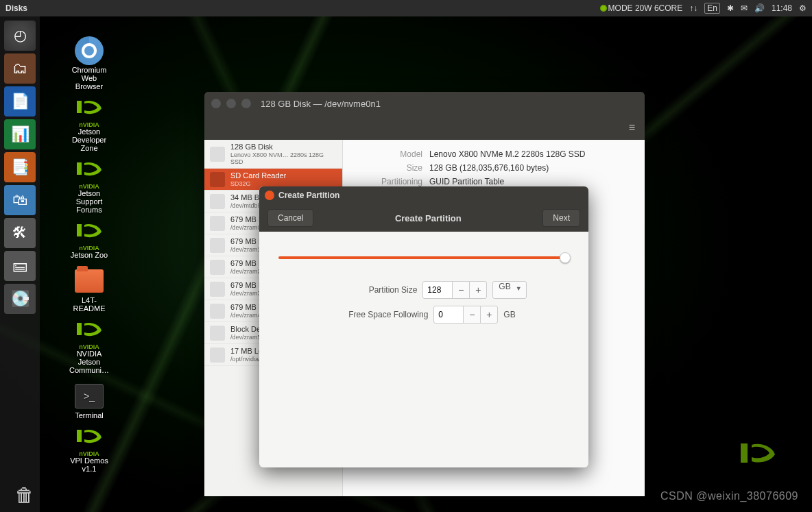 This screenshot has width=812, height=512. What do you see at coordinates (20, 36) in the screenshot?
I see `ubuntu-dash-icon: ◴` at bounding box center [20, 36].